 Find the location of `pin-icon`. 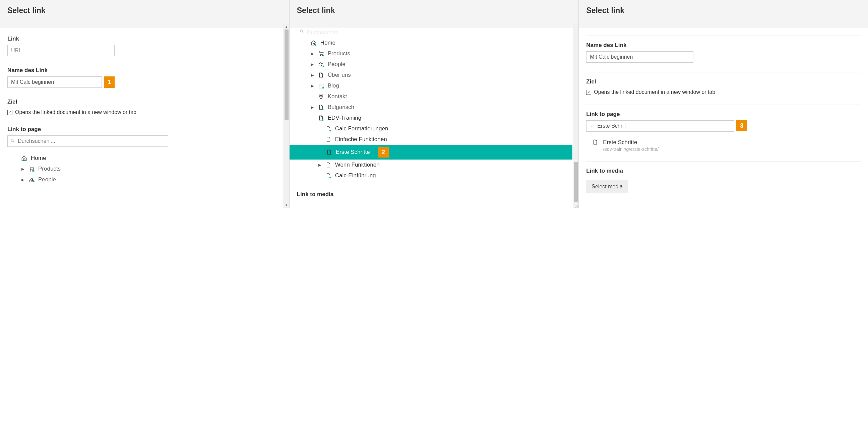

pin-icon is located at coordinates (321, 96).